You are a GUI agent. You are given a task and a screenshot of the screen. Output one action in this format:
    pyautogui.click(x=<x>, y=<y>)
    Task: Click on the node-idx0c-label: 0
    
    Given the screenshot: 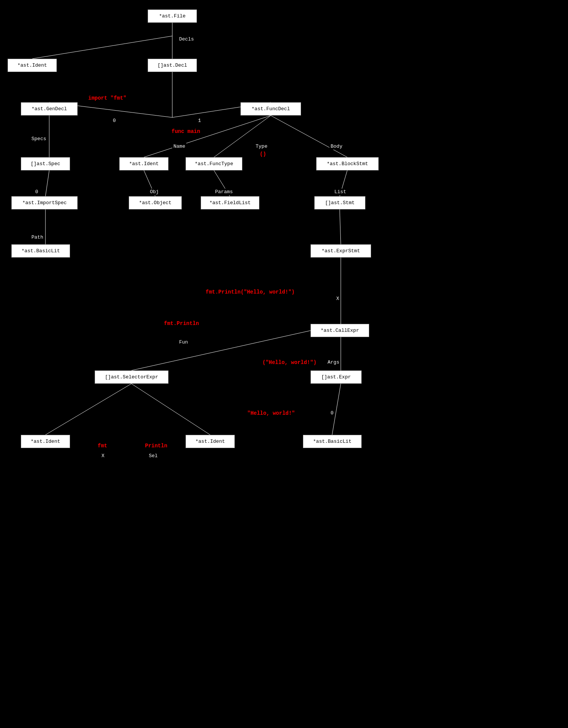 What is the action you would take?
    pyautogui.click(x=332, y=413)
    